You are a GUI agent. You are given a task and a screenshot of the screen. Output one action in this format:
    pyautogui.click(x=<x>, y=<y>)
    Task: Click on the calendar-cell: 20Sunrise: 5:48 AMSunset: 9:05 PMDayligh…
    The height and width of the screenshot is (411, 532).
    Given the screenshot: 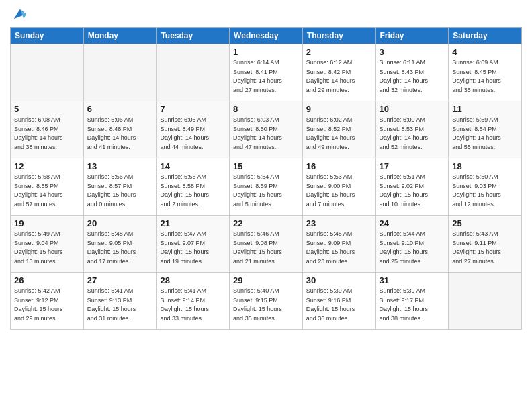 What is the action you would take?
    pyautogui.click(x=120, y=244)
    